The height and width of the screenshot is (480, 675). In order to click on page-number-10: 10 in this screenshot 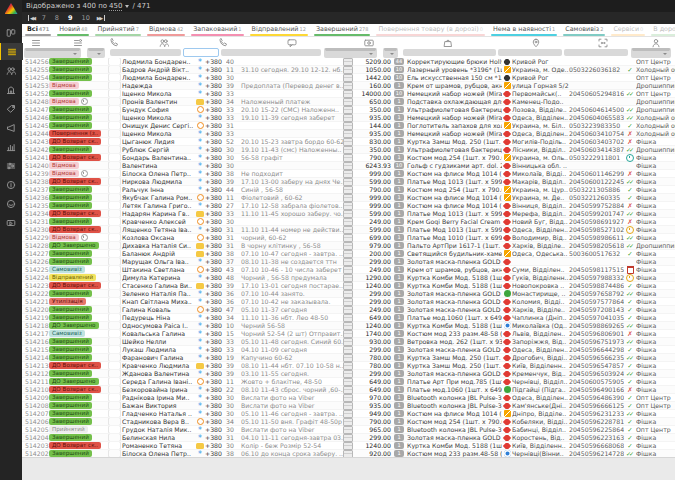, I will do `click(86, 18)`.